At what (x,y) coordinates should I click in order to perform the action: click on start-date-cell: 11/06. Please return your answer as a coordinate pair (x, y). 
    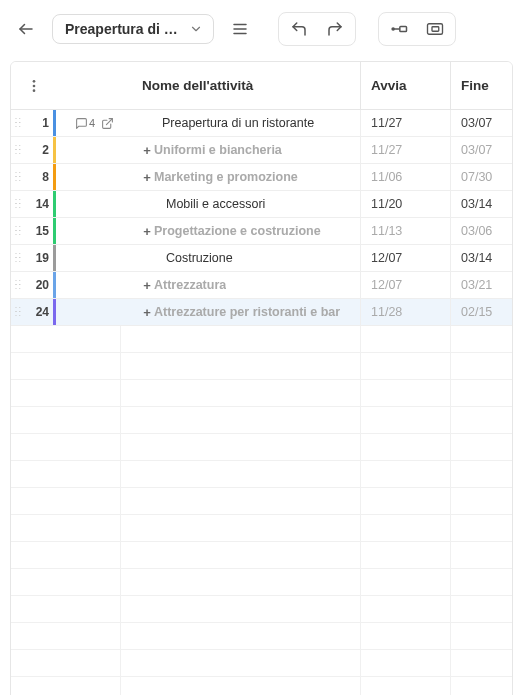
    Looking at the image, I should click on (405, 177).